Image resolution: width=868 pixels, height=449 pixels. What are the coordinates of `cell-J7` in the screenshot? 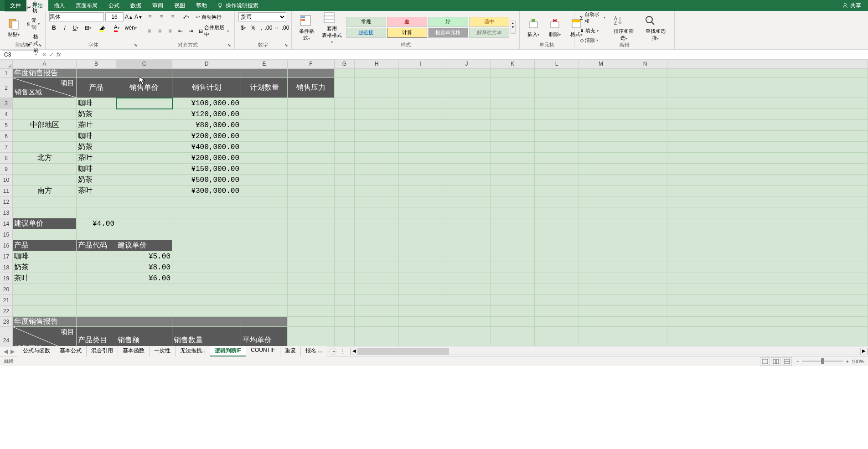 It's located at (467, 147).